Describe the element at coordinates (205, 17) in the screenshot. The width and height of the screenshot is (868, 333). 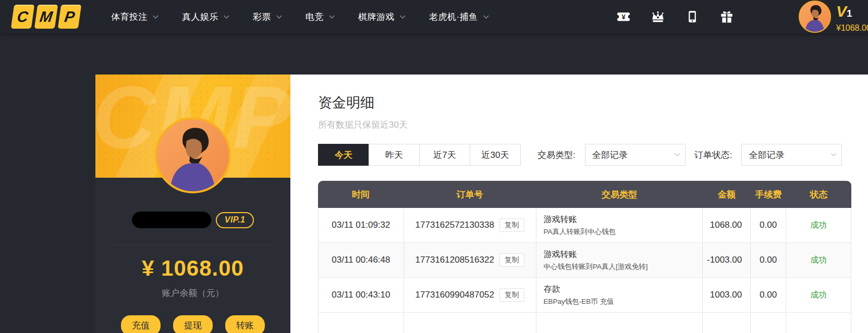
I see `nav-item-live-casino: 真人娱乐` at that location.